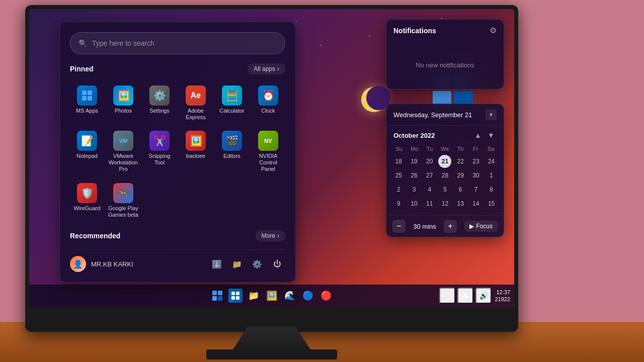 This screenshot has height=362, width=644. I want to click on focus-button: ▶ Focus, so click(481, 226).